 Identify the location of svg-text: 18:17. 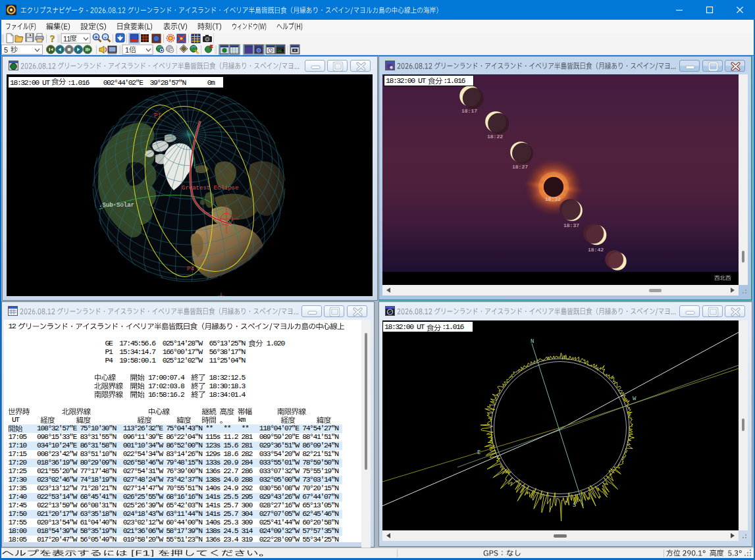
(469, 111).